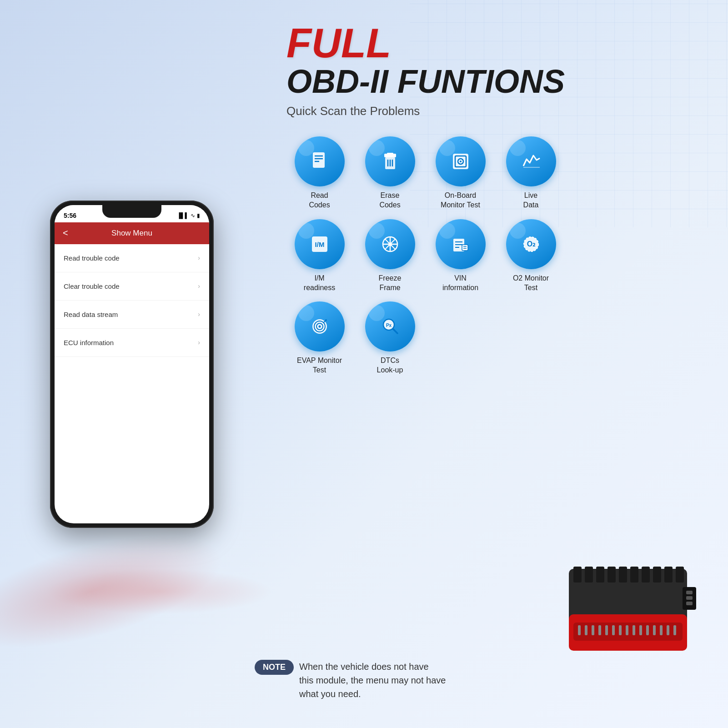 The width and height of the screenshot is (728, 728). I want to click on dtcs-lookup-icon: Px, so click(390, 326).